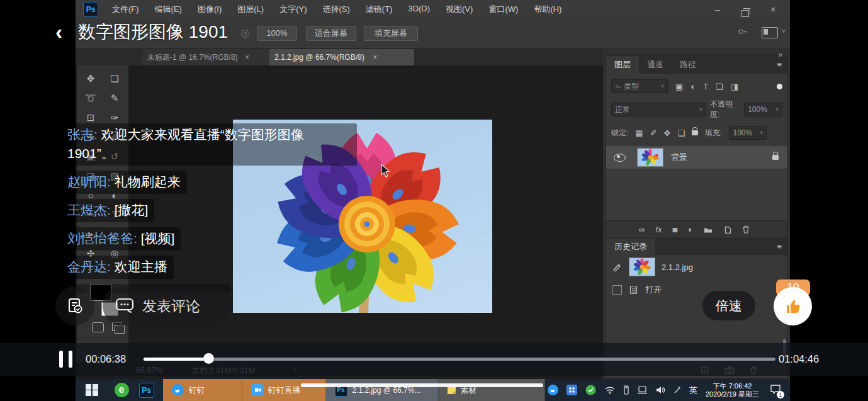 The image size is (868, 401). Describe the element at coordinates (781, 54) in the screenshot. I see `panel-collapse-icon: »` at that location.